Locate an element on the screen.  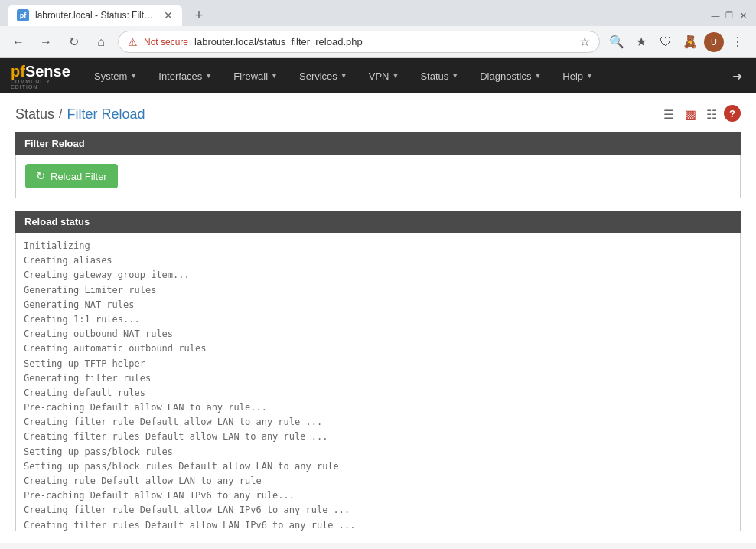
filter-reload-header: Filter Reload is located at coordinates (378, 144).